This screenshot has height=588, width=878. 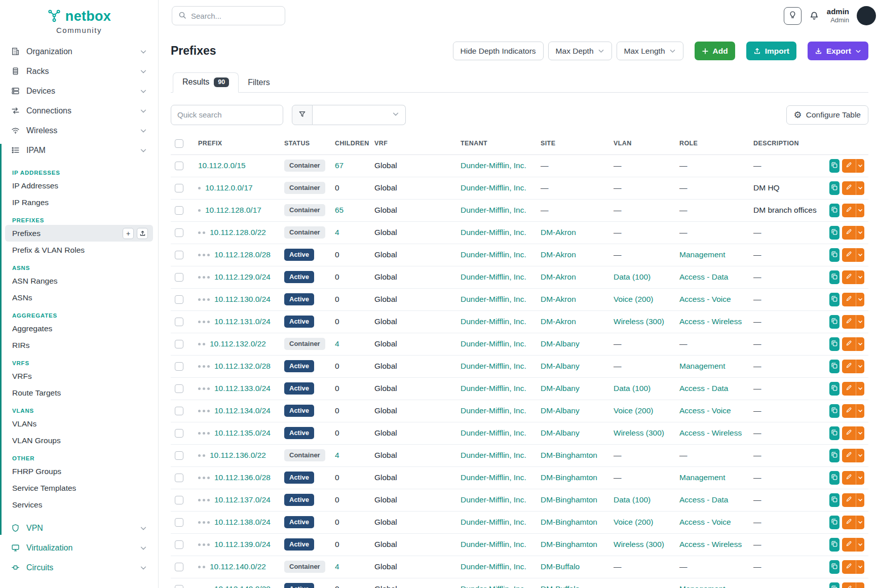 What do you see at coordinates (238, 566) in the screenshot?
I see `prefix-link: 10.112.140.0/22` at bounding box center [238, 566].